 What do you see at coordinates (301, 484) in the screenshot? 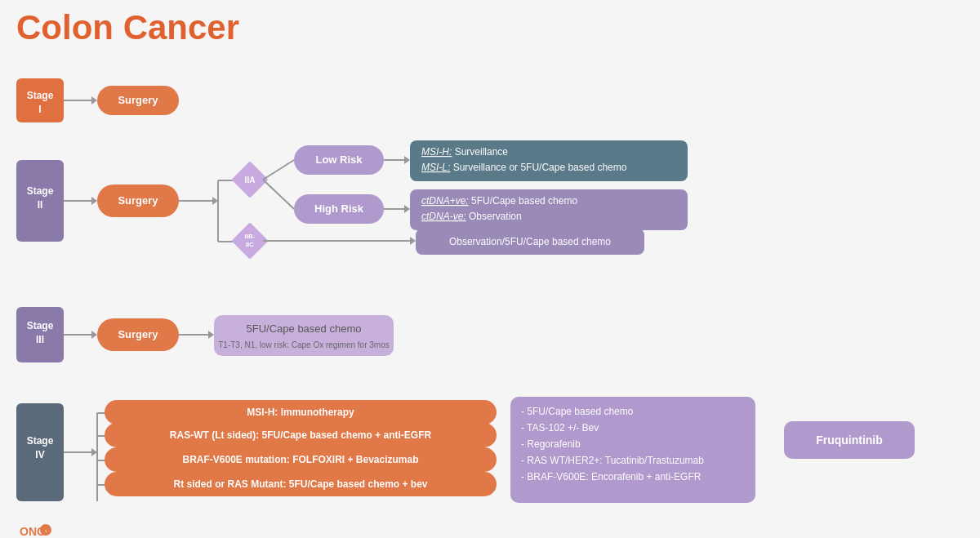
I see `s4-pill4-label: Rt sided or RAS Mutant: 5FU/Cape based c…` at bounding box center [301, 484].